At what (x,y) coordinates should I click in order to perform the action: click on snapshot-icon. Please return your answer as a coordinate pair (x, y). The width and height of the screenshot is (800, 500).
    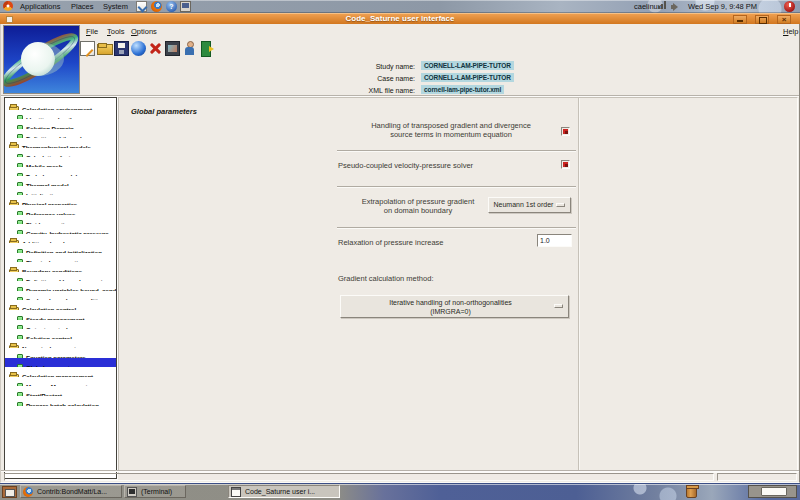
    Looking at the image, I should click on (172, 48).